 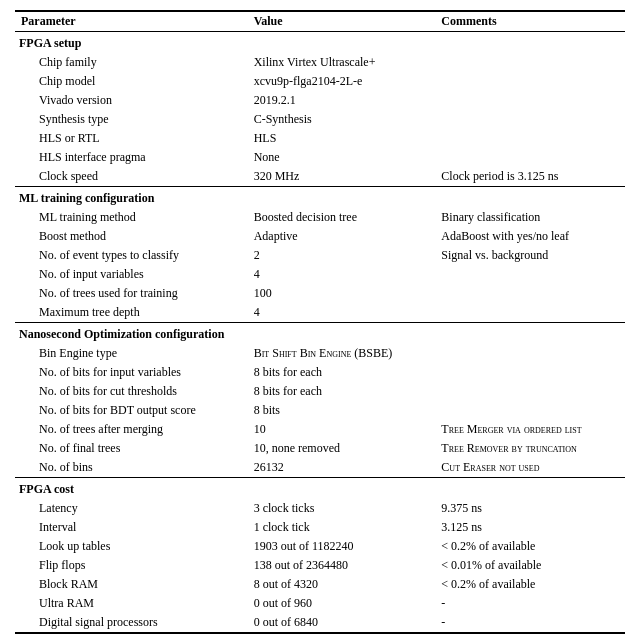 I want to click on comment-cell: Tree Remover by truncation, so click(x=530, y=448).